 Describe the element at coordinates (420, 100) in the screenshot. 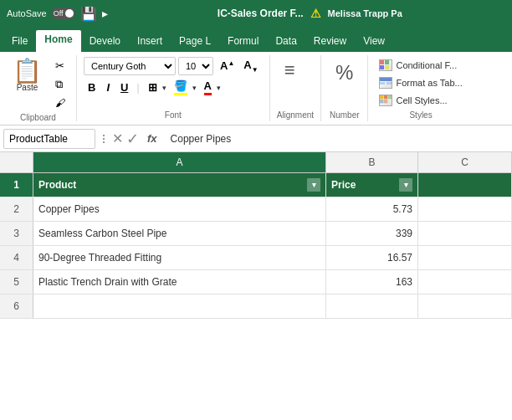

I see `cell-styles-button: Cell Styles...` at that location.